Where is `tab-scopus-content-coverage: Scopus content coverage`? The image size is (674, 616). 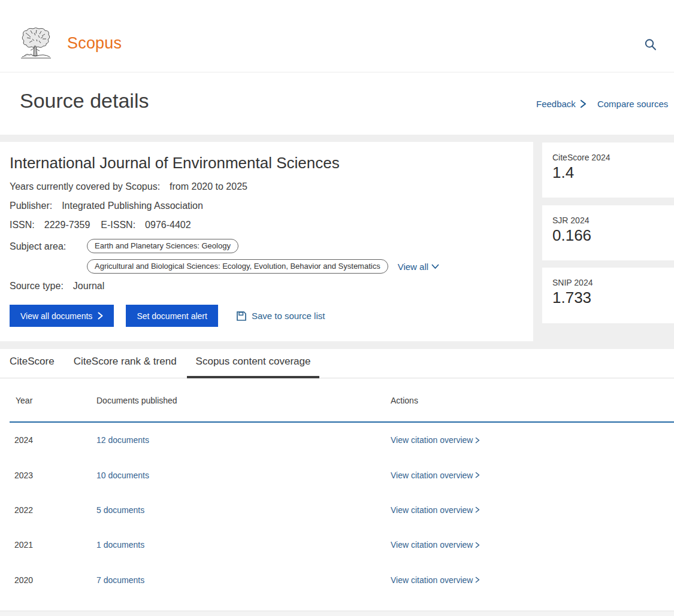 tab-scopus-content-coverage: Scopus content coverage is located at coordinates (253, 367).